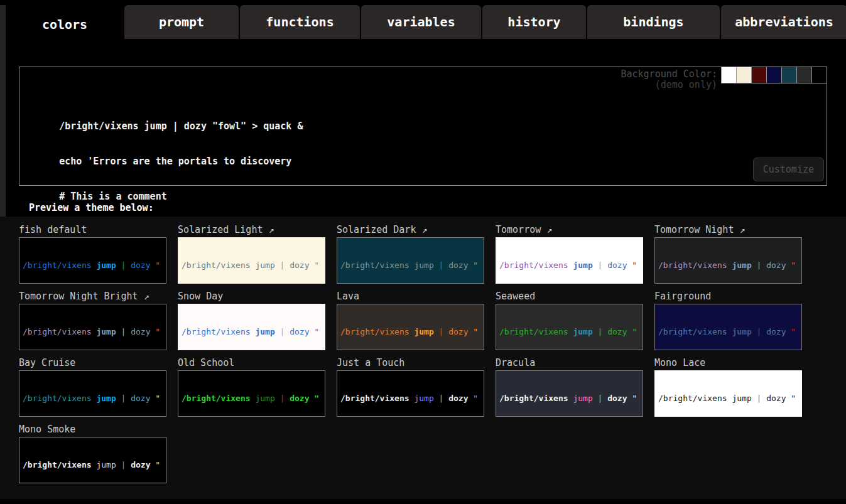 This screenshot has height=504, width=846. I want to click on theme-title-link: Tomorrow Night ↗, so click(729, 231).